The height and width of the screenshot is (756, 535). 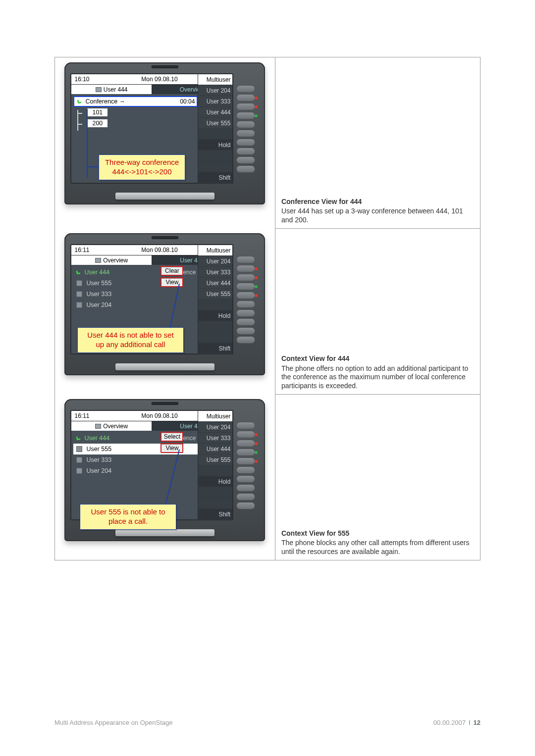 I want to click on callout-text: User 555 is not able to, so click(x=128, y=512).